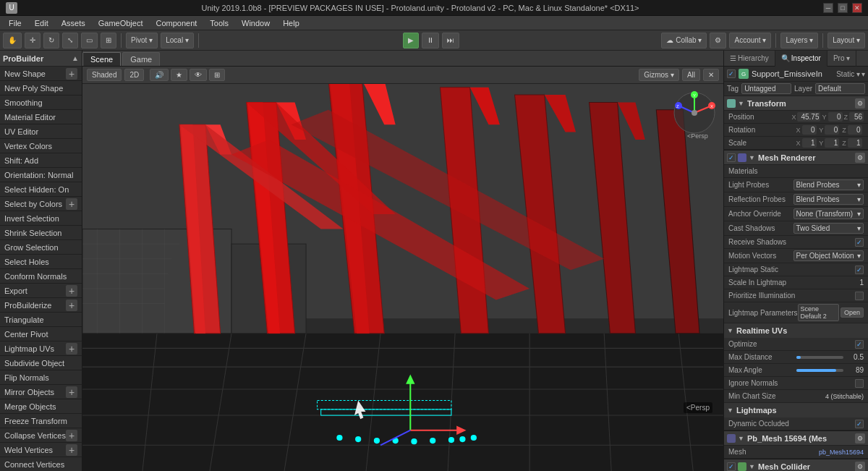 The height and width of the screenshot is (471, 868). What do you see at coordinates (121, 23) in the screenshot?
I see `menu-gameobject: GameObject` at bounding box center [121, 23].